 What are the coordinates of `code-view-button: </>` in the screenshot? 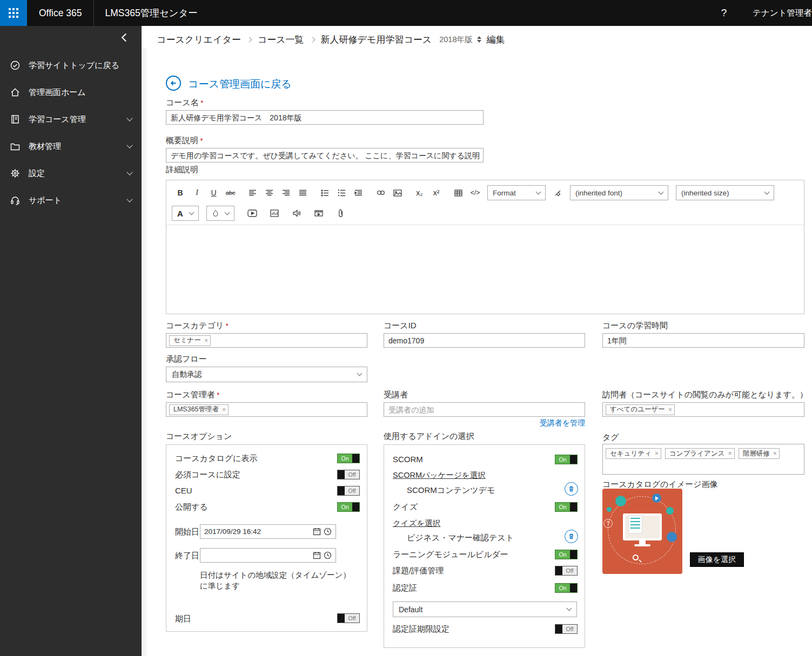 It's located at (475, 193).